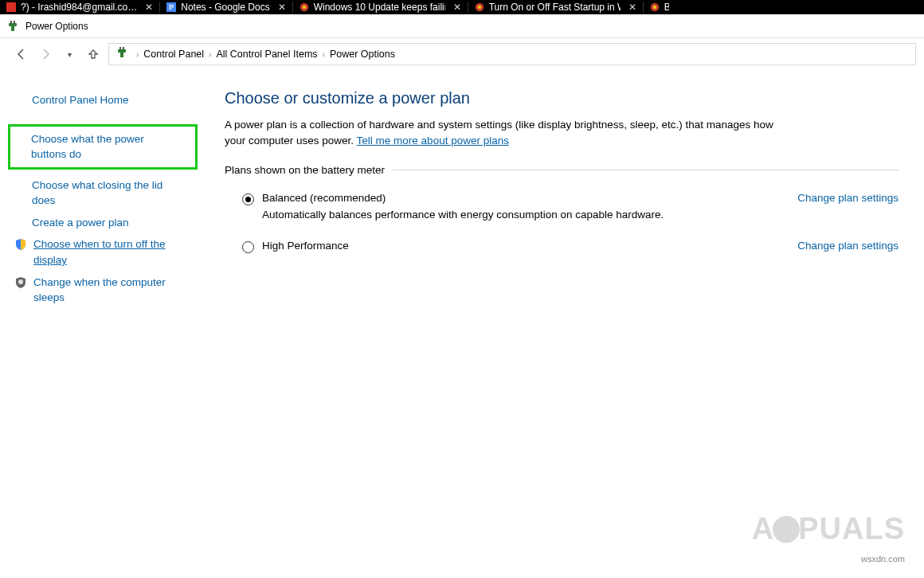 The image size is (924, 578). What do you see at coordinates (562, 253) in the screenshot?
I see `power-plan-row: High Performance Change plan settings` at bounding box center [562, 253].